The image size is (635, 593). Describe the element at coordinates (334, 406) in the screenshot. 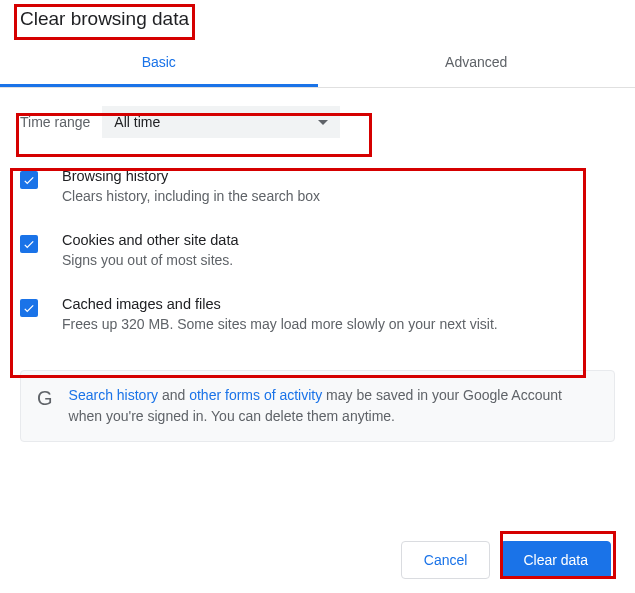

I see `info-text: Search history and other forms of activi…` at that location.